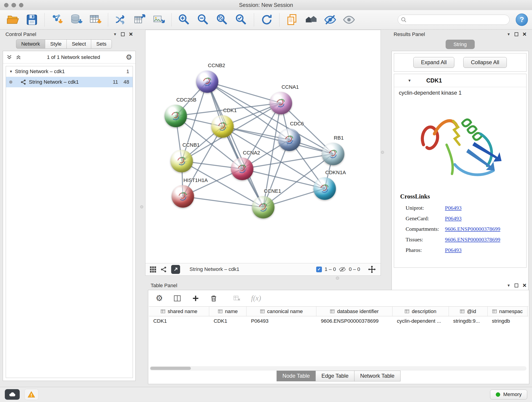  What do you see at coordinates (159, 20) in the screenshot?
I see `export-image-button` at bounding box center [159, 20].